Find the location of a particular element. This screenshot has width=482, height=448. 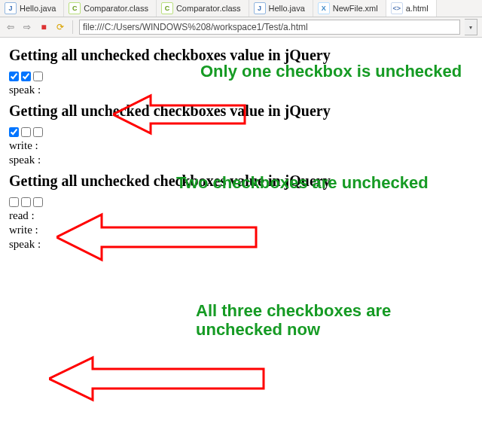

refresh-icon: ⟳ is located at coordinates (60, 27).